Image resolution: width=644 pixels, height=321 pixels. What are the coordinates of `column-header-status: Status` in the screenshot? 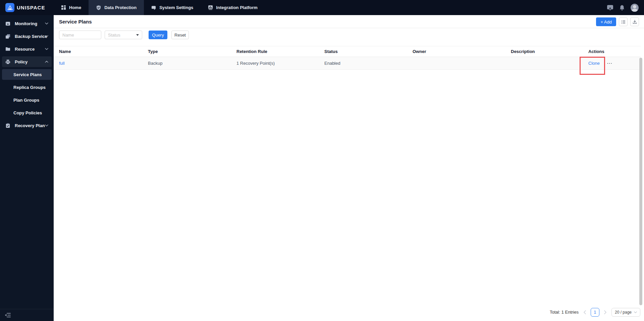 It's located at (363, 52).